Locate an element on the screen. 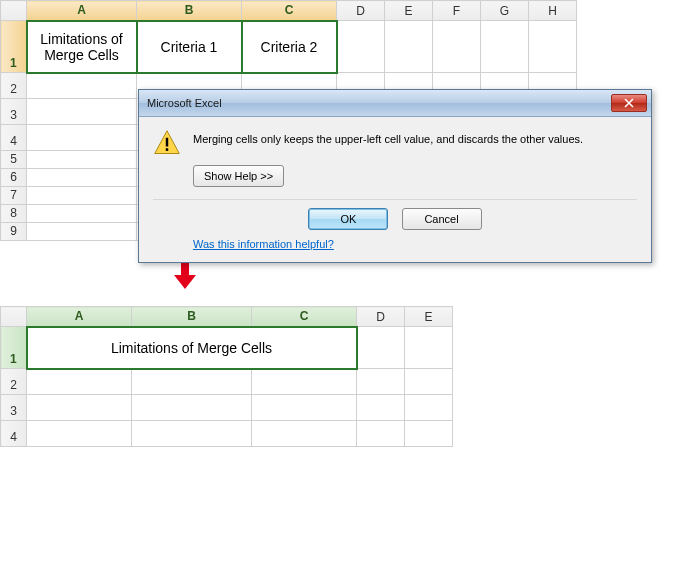  dialog-separator is located at coordinates (395, 200).